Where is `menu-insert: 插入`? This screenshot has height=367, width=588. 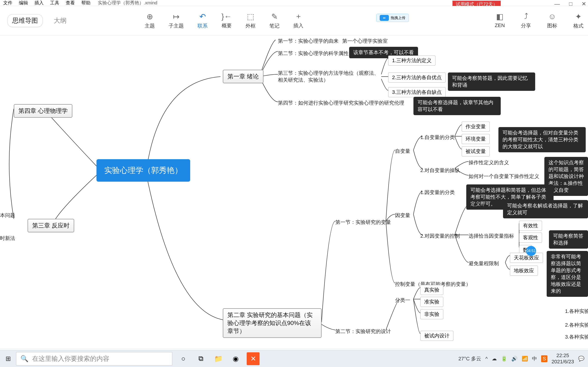 menu-insert: 插入 is located at coordinates (39, 3).